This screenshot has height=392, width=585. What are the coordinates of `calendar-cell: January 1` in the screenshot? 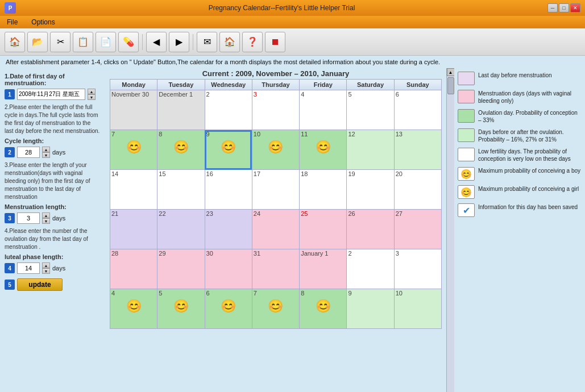 It's located at (323, 269).